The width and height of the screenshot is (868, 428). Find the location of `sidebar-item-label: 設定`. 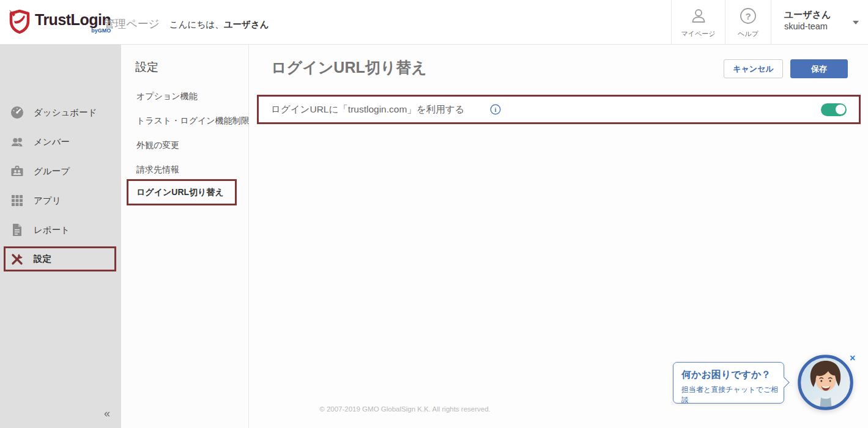

sidebar-item-label: 設定 is located at coordinates (43, 259).